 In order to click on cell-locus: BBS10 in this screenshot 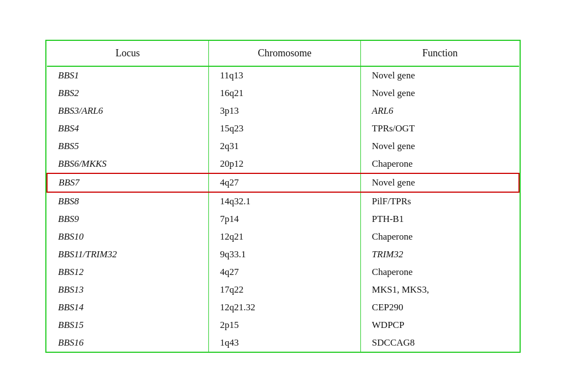, I will do `click(128, 237)`.